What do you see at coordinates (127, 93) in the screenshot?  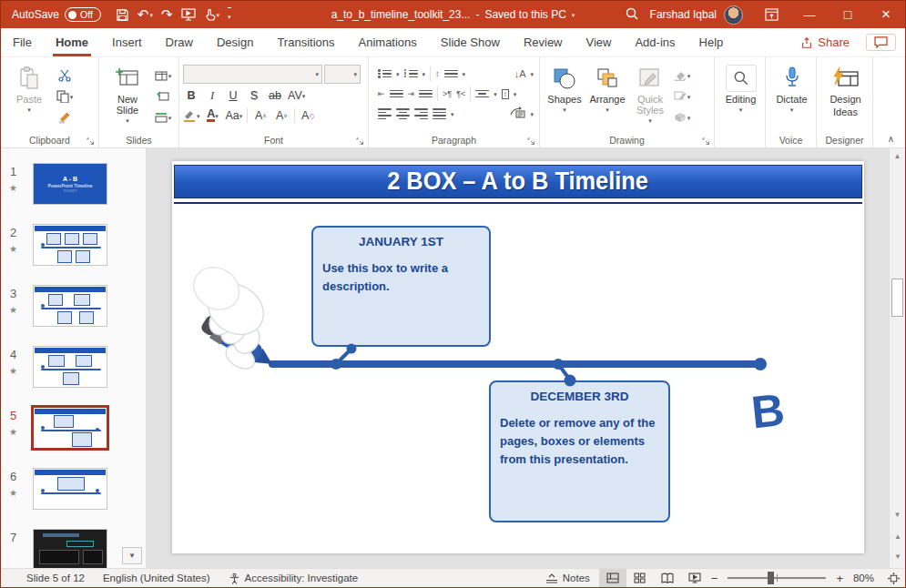 I see `new-slide-button: New Slide ▾` at bounding box center [127, 93].